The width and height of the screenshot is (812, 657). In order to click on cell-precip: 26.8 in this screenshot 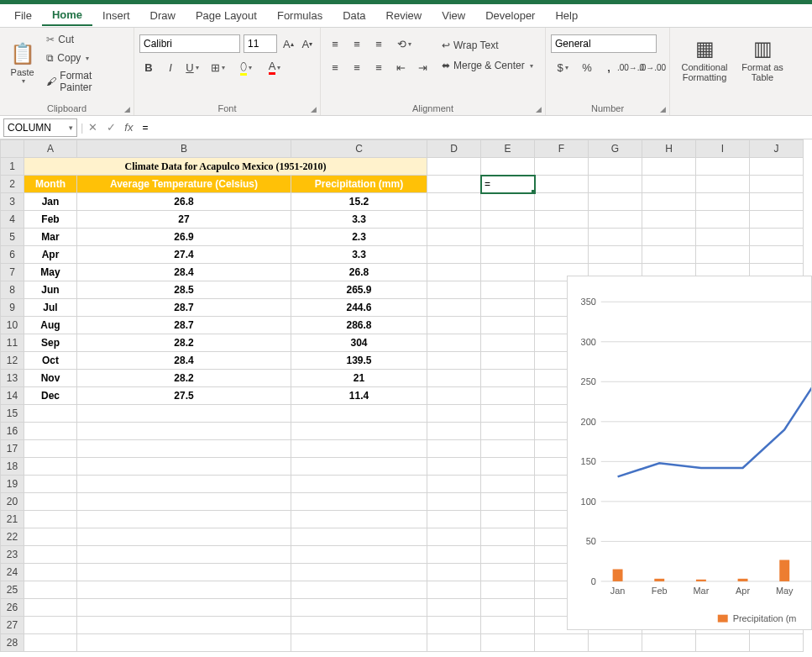, I will do `click(359, 272)`.